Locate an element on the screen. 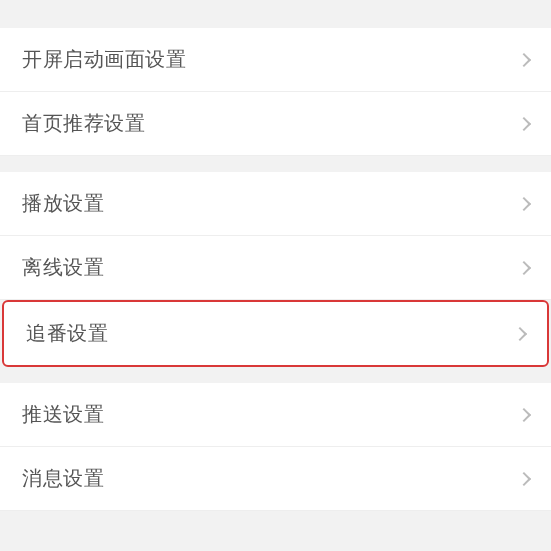 This screenshot has height=551, width=551. settings-label: 首页推荐设置 is located at coordinates (84, 124).